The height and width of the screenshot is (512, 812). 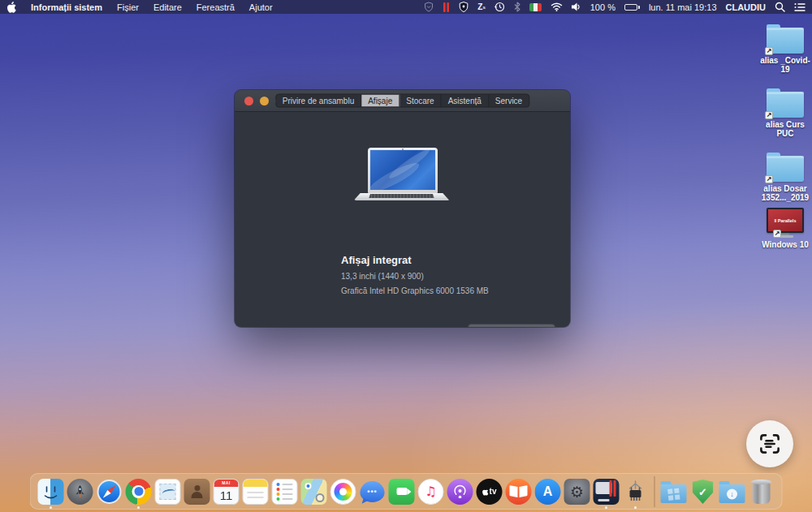 What do you see at coordinates (431, 492) in the screenshot?
I see `dock-music: ♫` at bounding box center [431, 492].